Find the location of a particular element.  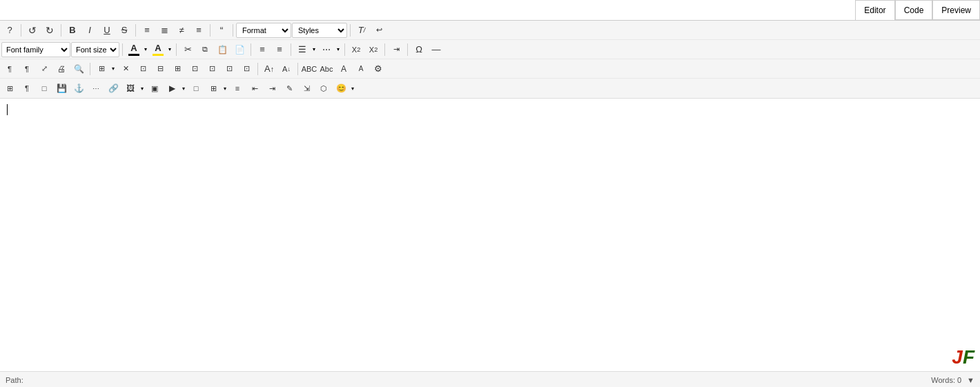

media2-button: ▶ is located at coordinates (172, 88).